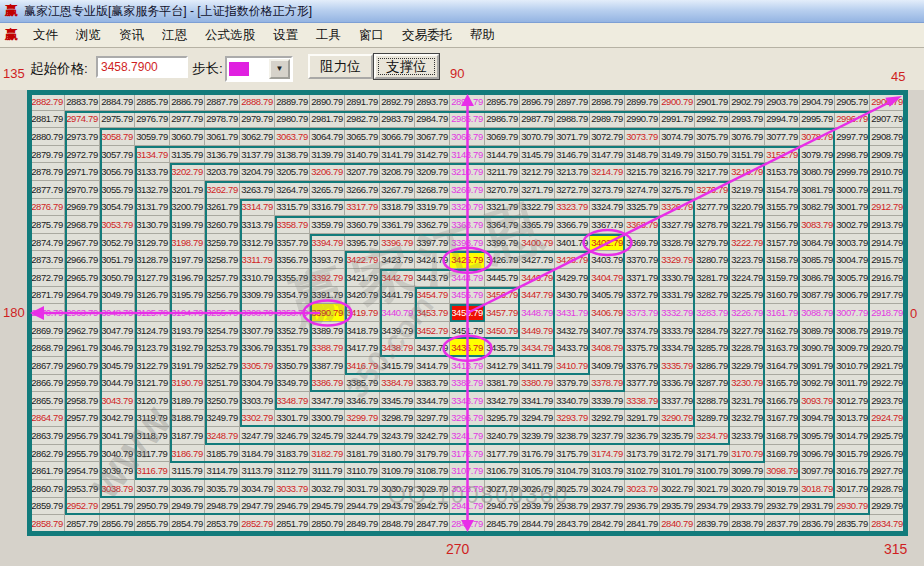 This screenshot has width=924, height=566. What do you see at coordinates (152, 348) in the screenshot?
I see `price-cell: 3123.79` at bounding box center [152, 348].